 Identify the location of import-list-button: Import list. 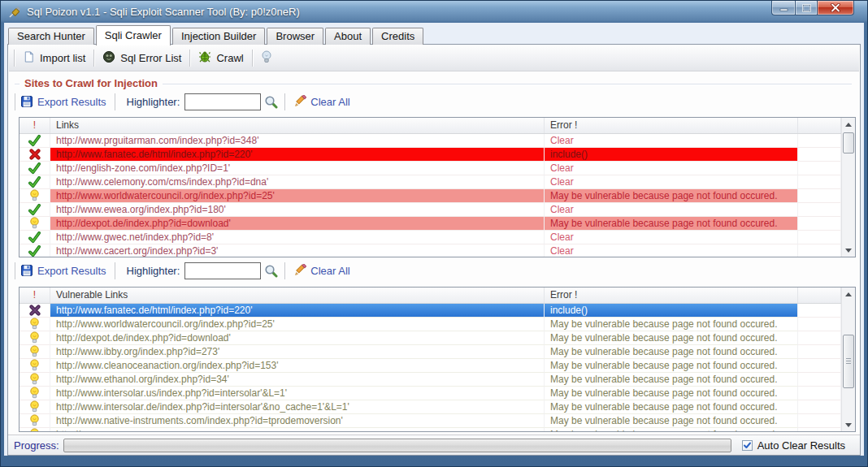
(54, 58).